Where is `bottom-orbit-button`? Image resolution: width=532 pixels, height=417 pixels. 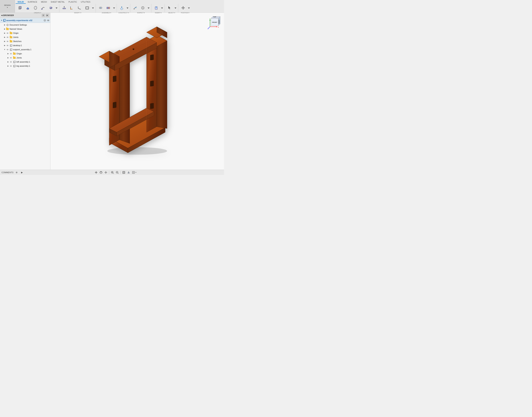 bottom-orbit-button is located at coordinates (101, 172).